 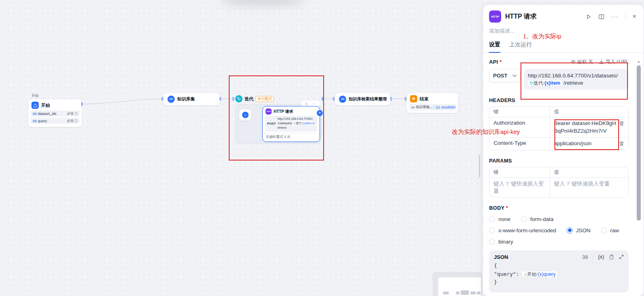 What do you see at coordinates (245, 115) in the screenshot?
I see `iteration-start-node: ⌂` at bounding box center [245, 115].